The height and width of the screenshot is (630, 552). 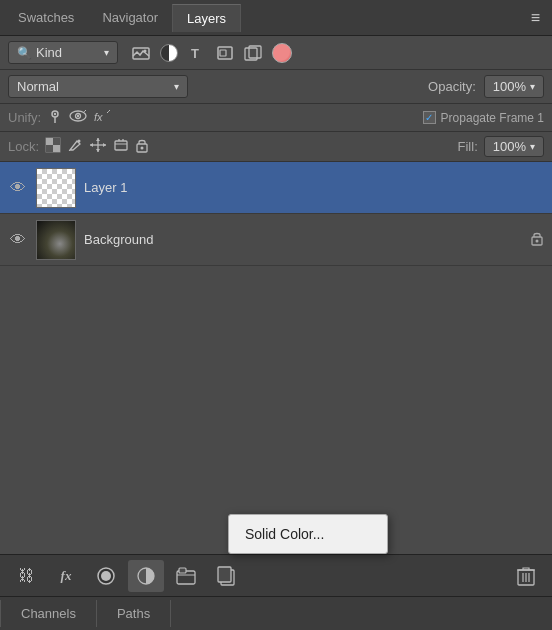 What do you see at coordinates (536, 18) in the screenshot?
I see `panel-menu-button: ≡` at bounding box center [536, 18].